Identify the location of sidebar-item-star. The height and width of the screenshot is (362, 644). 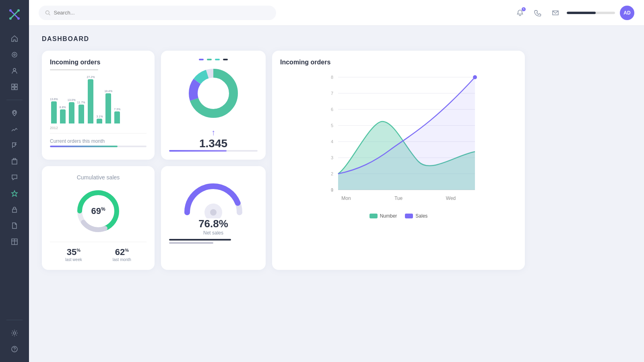
(14, 193).